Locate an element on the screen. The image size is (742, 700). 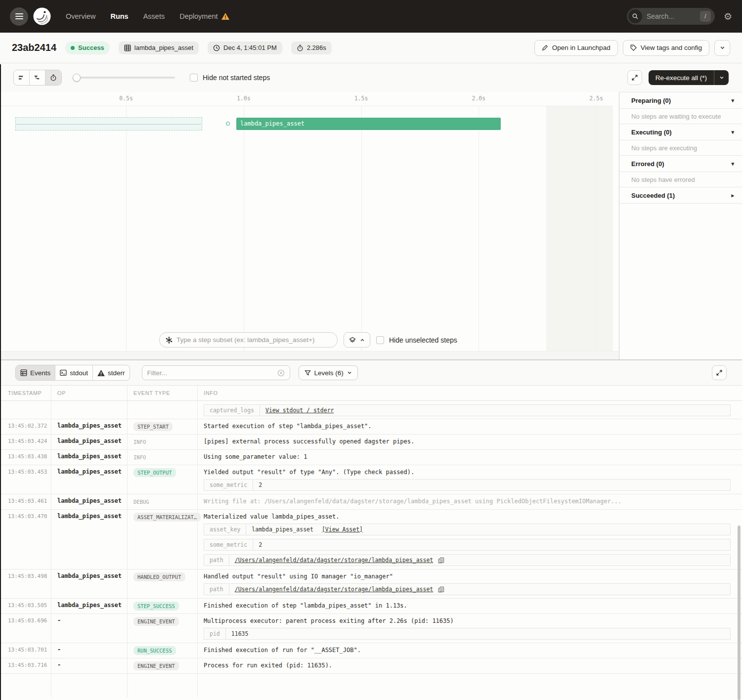
clear-filter-icon is located at coordinates (281, 373).